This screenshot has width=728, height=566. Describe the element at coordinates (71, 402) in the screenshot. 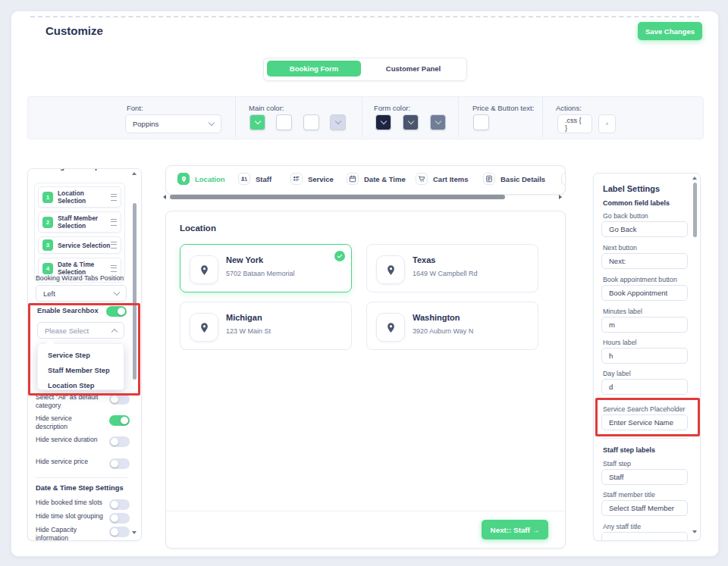

I see `toggle-label: Select "All" as default category` at that location.